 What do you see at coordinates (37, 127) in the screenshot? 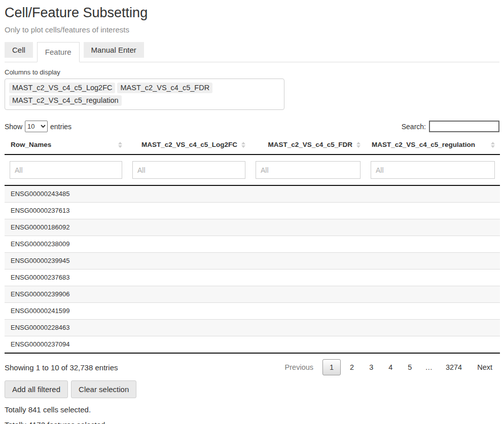
I see `page-length-select: 10` at bounding box center [37, 127].